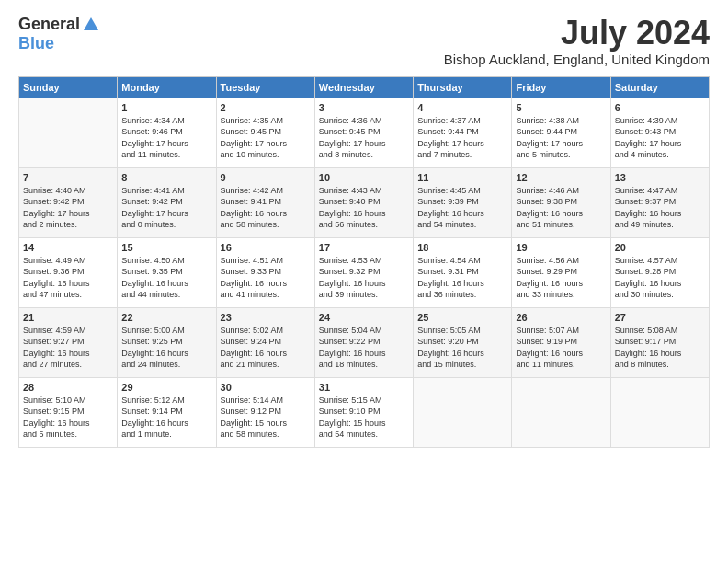 This screenshot has width=728, height=563. I want to click on calendar-cell: 27Sunrise: 5:08 AM Sunset: 9:17 PM Dayli…, so click(660, 342).